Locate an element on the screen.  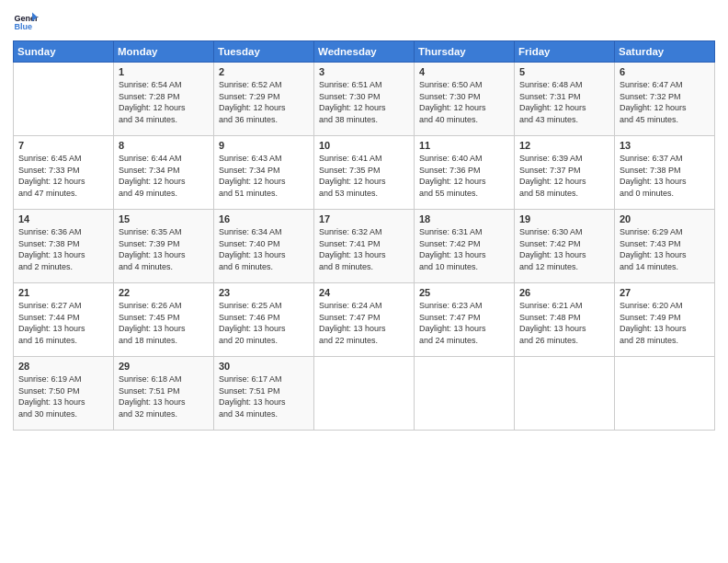
day-number: 27 is located at coordinates (665, 293).